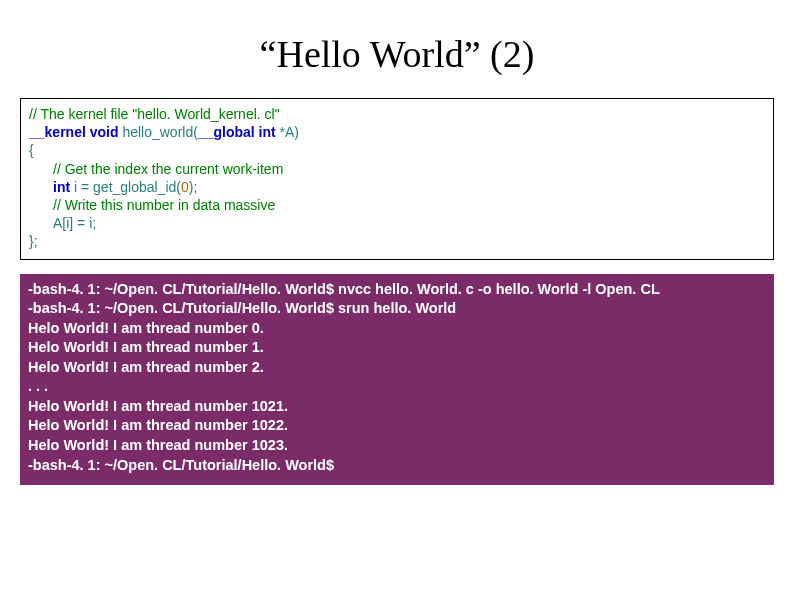 This screenshot has height=595, width=794. I want to click on code-fn-name: hello_world(, so click(160, 132).